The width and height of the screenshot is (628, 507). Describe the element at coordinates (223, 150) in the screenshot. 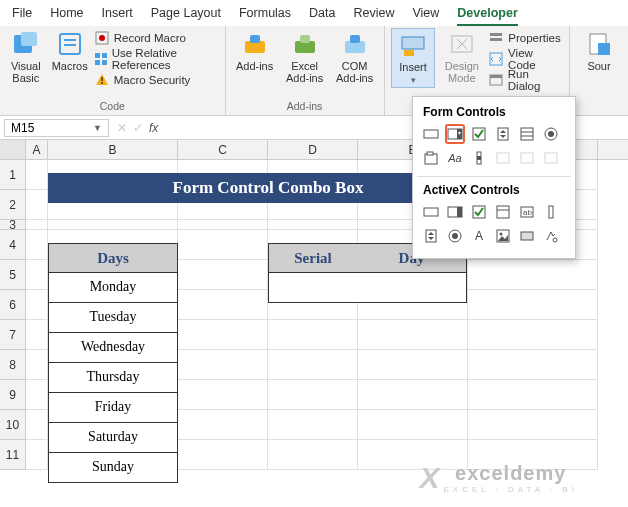

I see `col-header-c: C` at that location.